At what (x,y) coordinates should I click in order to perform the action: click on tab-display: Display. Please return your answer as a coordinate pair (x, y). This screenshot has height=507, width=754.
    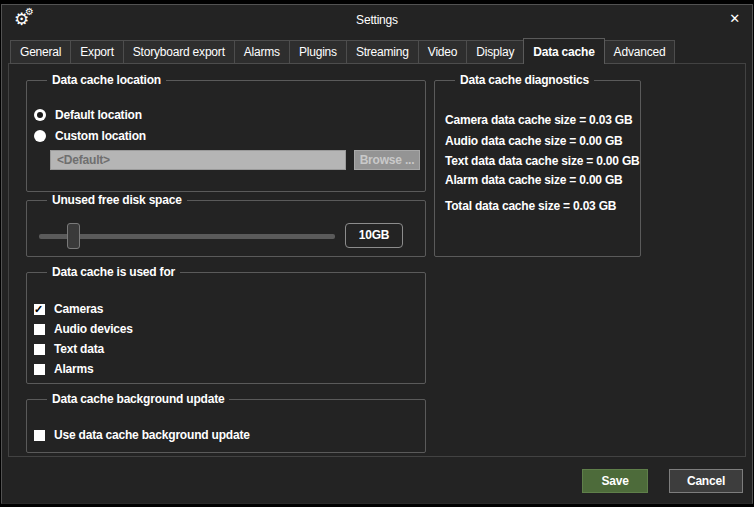
    Looking at the image, I should click on (494, 52).